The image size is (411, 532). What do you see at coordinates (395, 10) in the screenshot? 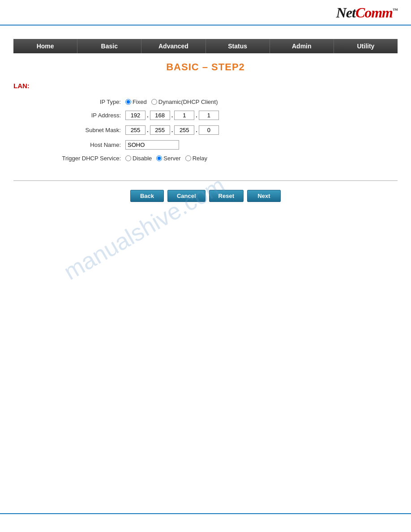
I see `logo-tm: ™` at bounding box center [395, 10].